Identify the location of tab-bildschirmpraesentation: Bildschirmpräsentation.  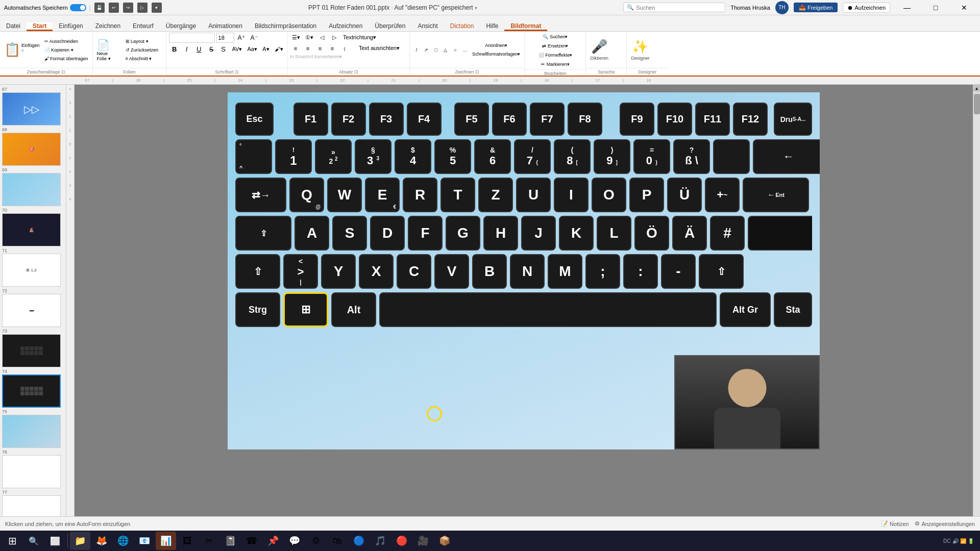
(286, 27).